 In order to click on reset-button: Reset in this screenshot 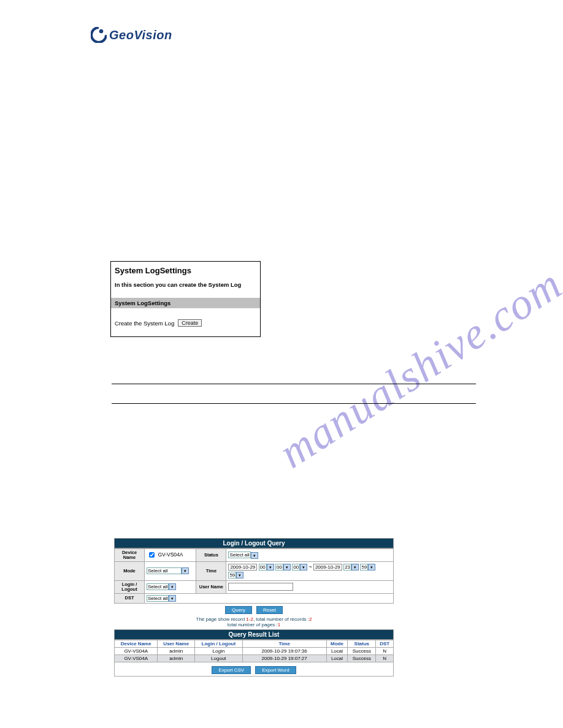, I will do `click(270, 610)`.